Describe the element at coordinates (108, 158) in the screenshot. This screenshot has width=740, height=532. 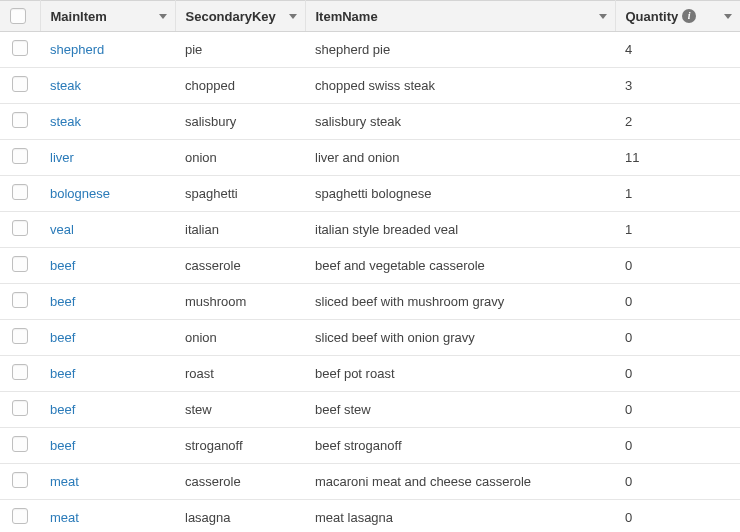
I see `cell-mainitem: liver` at that location.